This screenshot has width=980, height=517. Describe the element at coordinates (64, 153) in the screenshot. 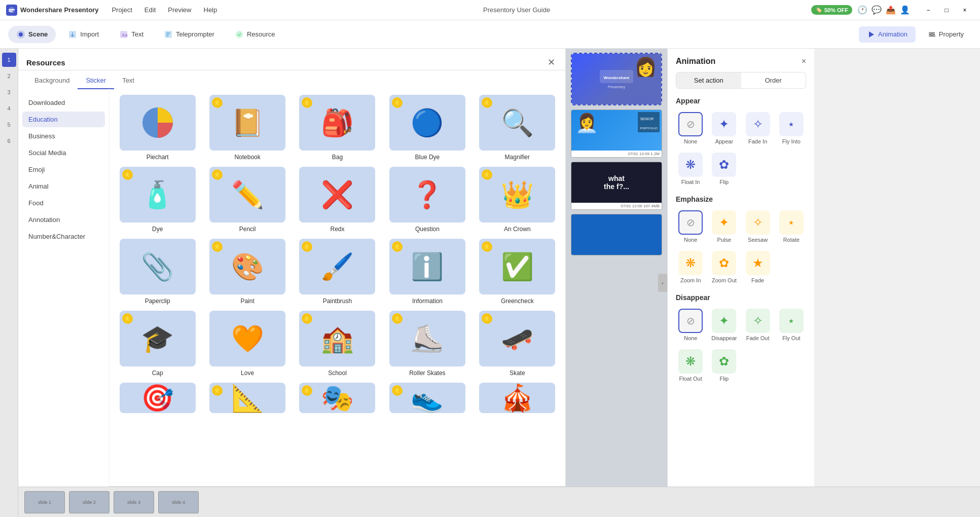

I see `cat-social-media: Social Media` at that location.